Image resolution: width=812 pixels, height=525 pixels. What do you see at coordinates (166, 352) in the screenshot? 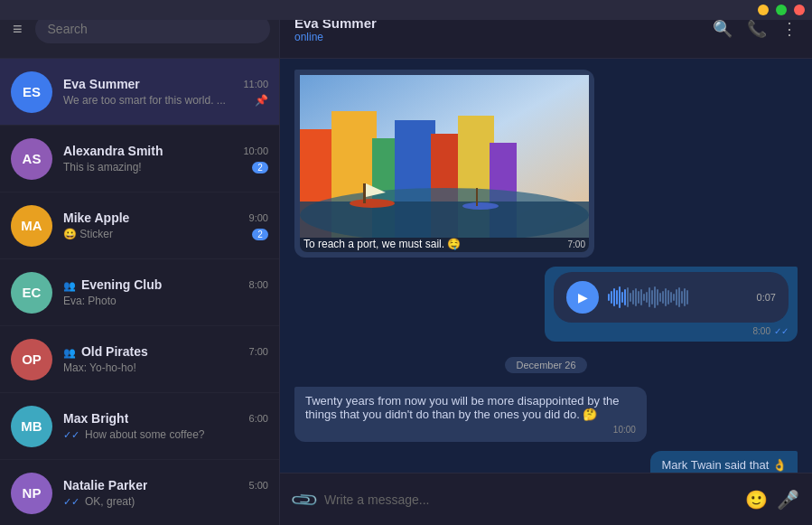
I see `chat-top: 👥 Old Pirates 7:00` at bounding box center [166, 352].